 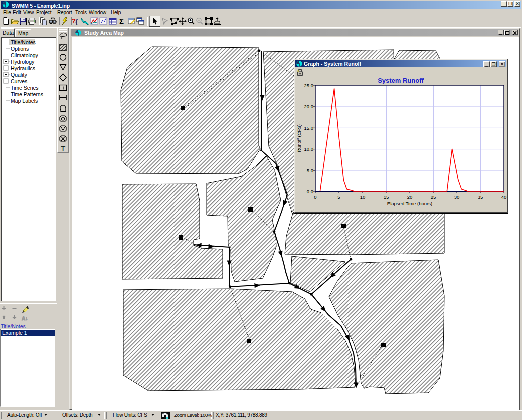 I want to click on svg-text: 20, so click(x=410, y=197).